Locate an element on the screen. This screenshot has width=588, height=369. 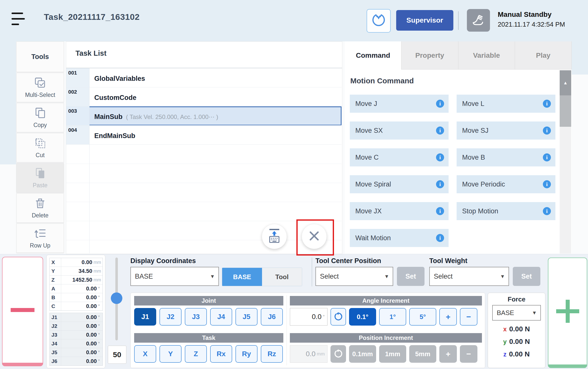
supervisor-button: Supervisor is located at coordinates (425, 20).